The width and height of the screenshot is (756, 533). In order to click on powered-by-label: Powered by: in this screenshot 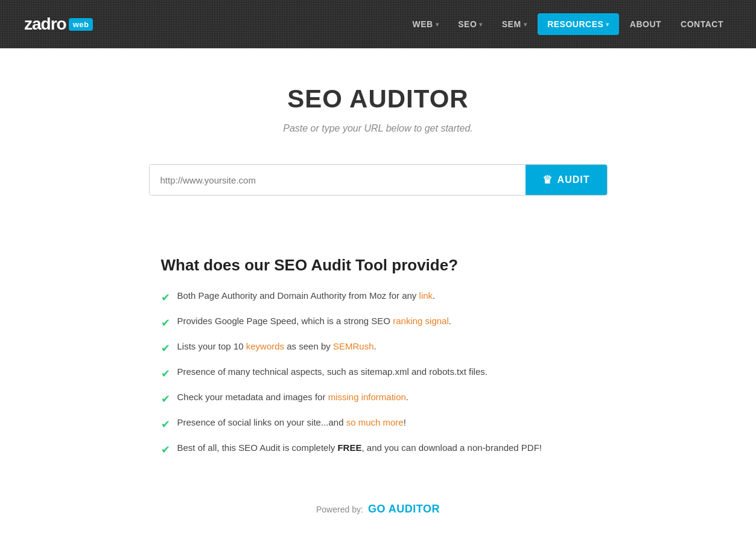, I will do `click(340, 509)`.